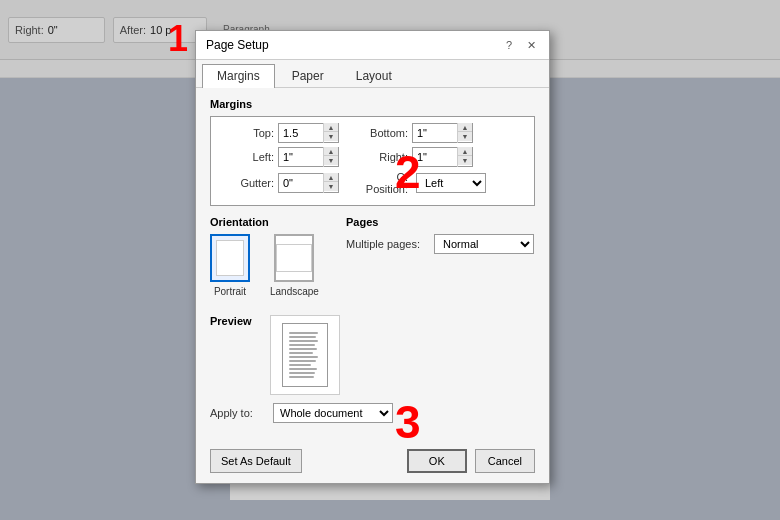 This screenshot has width=780, height=520. I want to click on pages-row: Multiple pages: Normal Mirror margins 2 …, so click(440, 244).